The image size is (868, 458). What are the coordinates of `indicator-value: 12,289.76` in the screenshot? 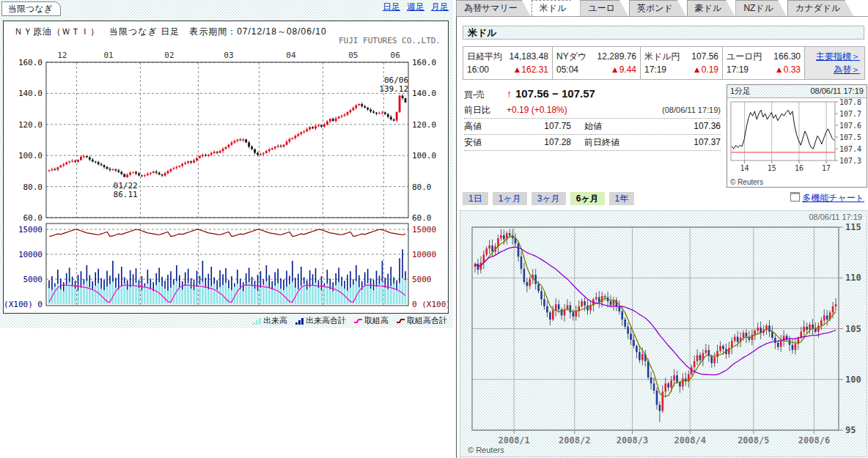 It's located at (617, 56).